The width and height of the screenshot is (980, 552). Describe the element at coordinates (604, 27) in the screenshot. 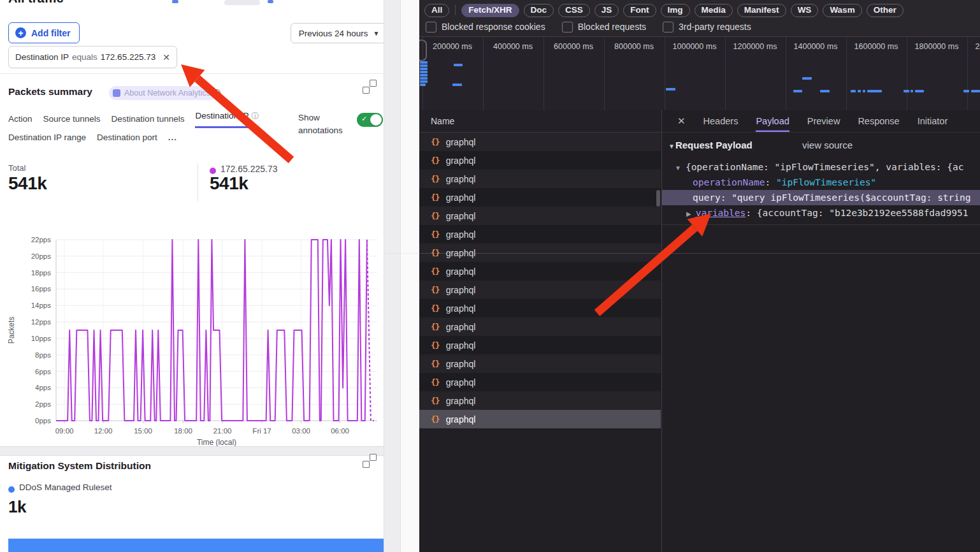

I see `checkbox-blocked-requests: Blocked requests` at that location.